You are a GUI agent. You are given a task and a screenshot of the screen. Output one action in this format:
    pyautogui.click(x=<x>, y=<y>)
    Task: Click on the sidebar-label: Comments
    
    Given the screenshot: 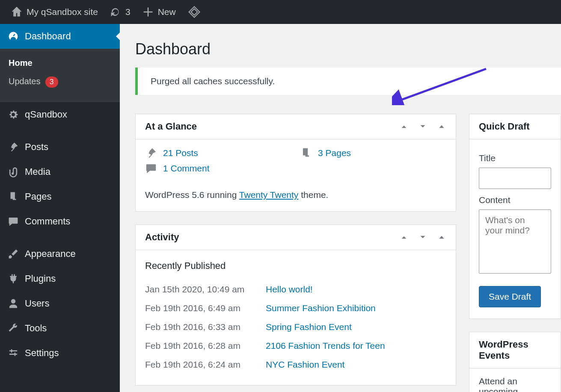 What is the action you would take?
    pyautogui.click(x=47, y=221)
    